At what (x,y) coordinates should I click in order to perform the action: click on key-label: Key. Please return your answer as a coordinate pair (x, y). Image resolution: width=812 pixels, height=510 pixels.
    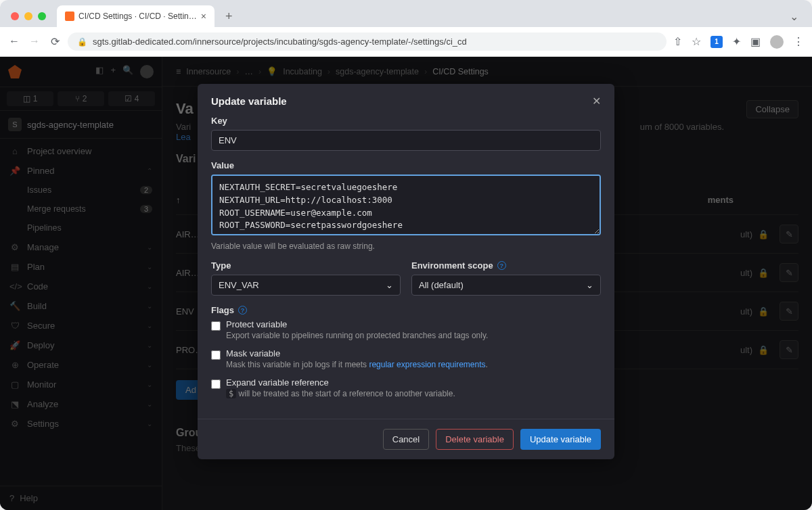
    Looking at the image, I should click on (406, 120).